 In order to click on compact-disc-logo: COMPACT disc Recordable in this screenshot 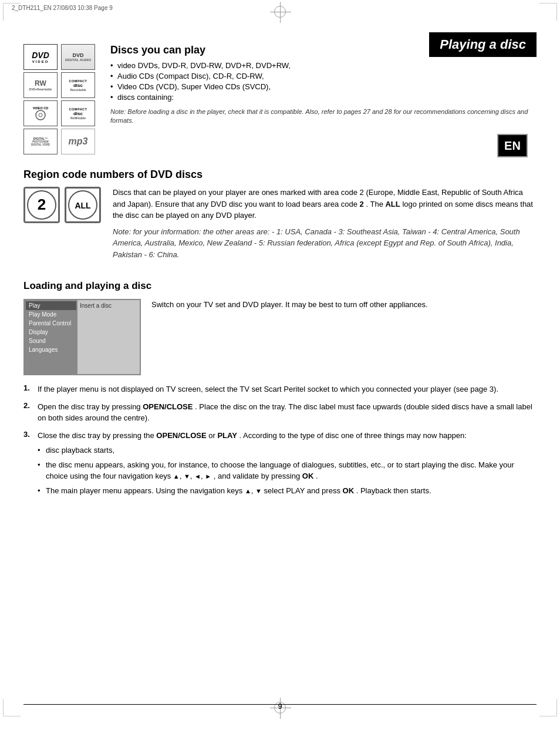, I will do `click(78, 85)`.